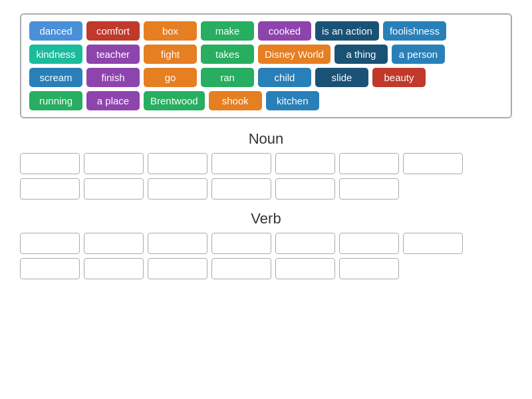 This screenshot has height=399, width=532. I want to click on word-tile-3-0: running, so click(56, 101).